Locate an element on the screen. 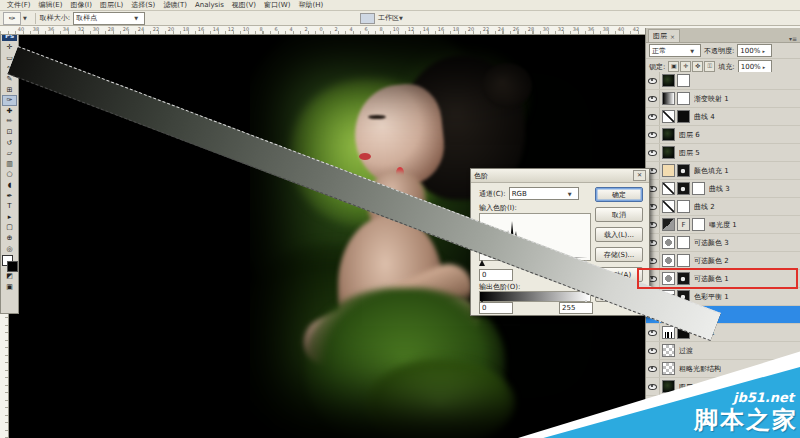 The width and height of the screenshot is (800, 438). lock-icon-1: ✛ is located at coordinates (686, 66).